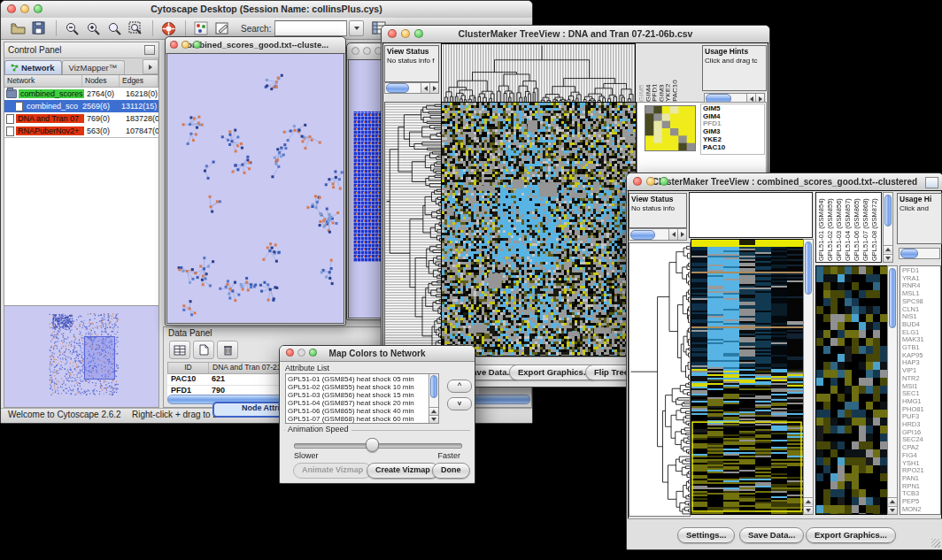 This screenshot has height=560, width=942. I want to click on float-panel-icon, so click(150, 50).